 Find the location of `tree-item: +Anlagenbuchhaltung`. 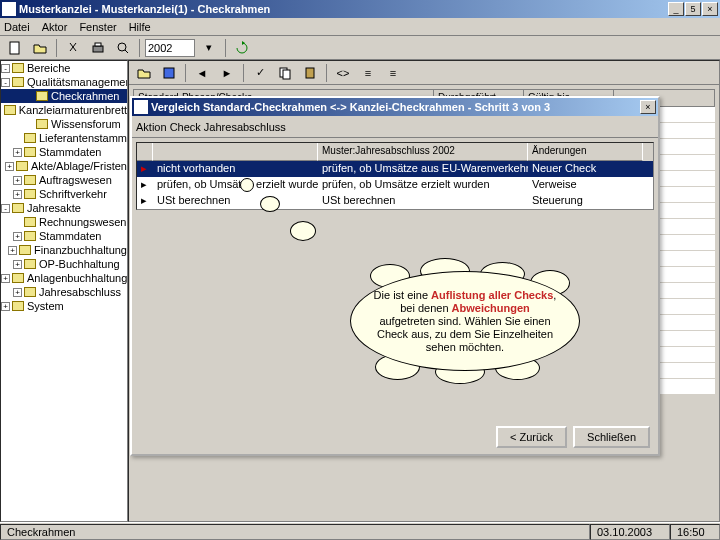

tree-item: +Anlagenbuchhaltung is located at coordinates (64, 278).